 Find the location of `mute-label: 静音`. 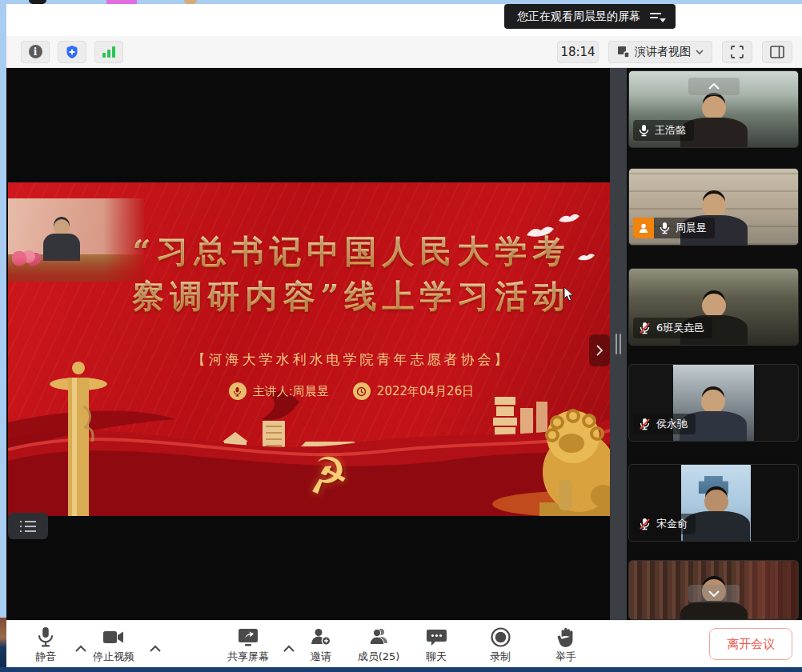

mute-label: 静音 is located at coordinates (46, 657).